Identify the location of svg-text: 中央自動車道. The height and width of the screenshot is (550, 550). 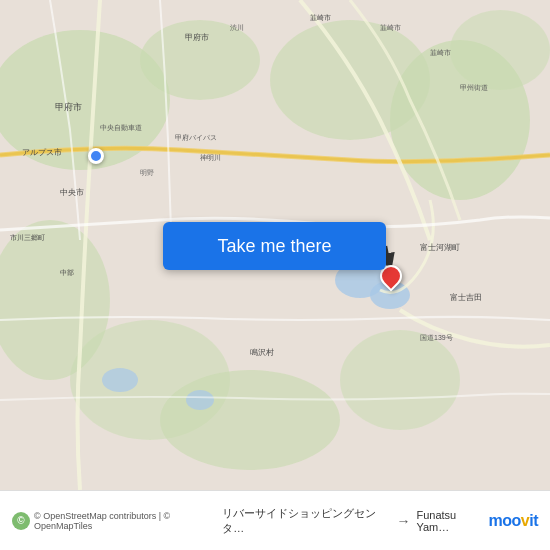
(121, 128).